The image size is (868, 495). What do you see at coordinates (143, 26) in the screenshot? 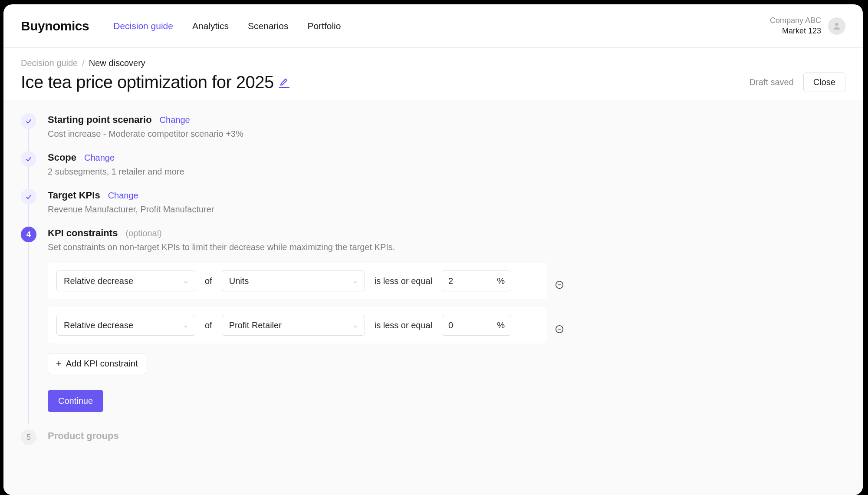
I see `nav-decision-guide: Decision guide` at bounding box center [143, 26].